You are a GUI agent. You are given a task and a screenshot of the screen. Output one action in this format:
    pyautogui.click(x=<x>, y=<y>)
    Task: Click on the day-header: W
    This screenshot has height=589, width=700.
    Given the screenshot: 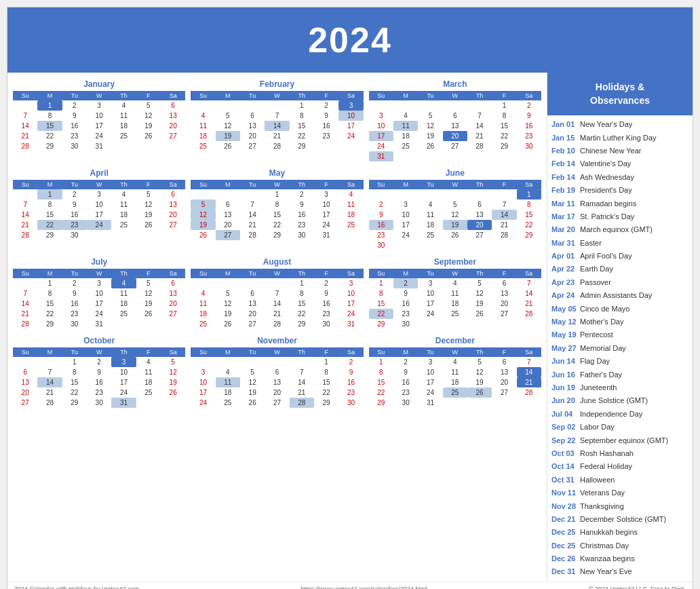 What is the action you would take?
    pyautogui.click(x=277, y=185)
    